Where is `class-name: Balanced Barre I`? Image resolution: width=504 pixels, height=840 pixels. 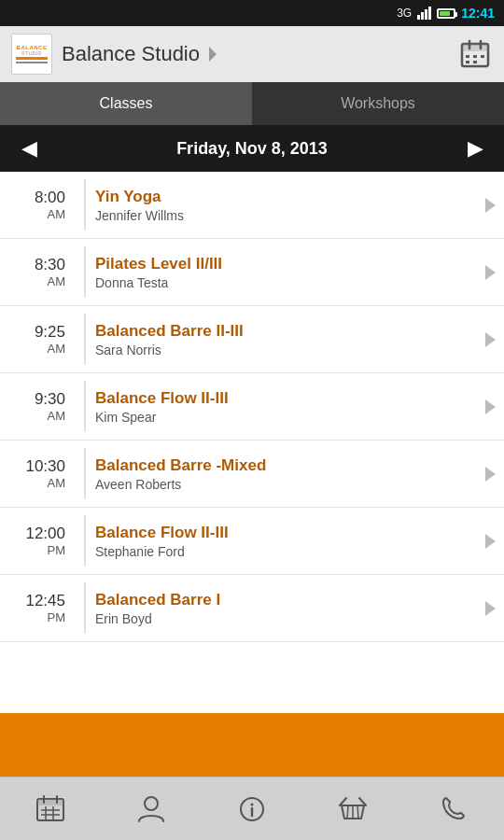
class-name: Balanced Barre I is located at coordinates (286, 600).